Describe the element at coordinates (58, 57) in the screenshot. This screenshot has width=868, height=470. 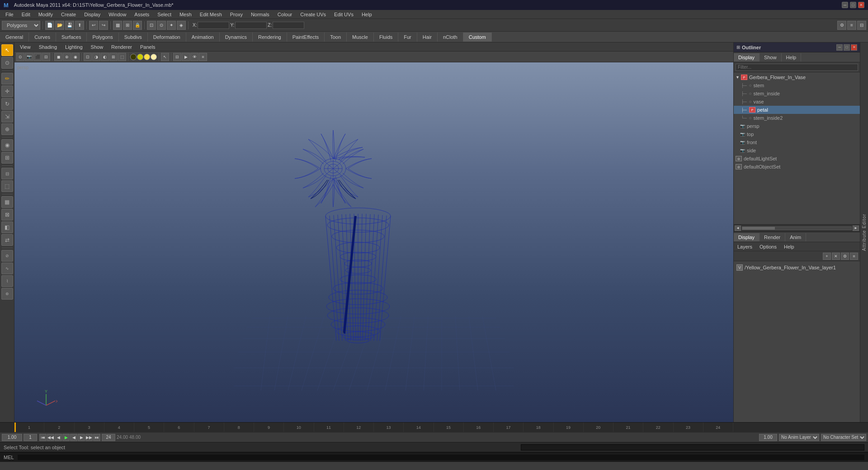
I see `vp-isolate-select-icon: ◼` at that location.